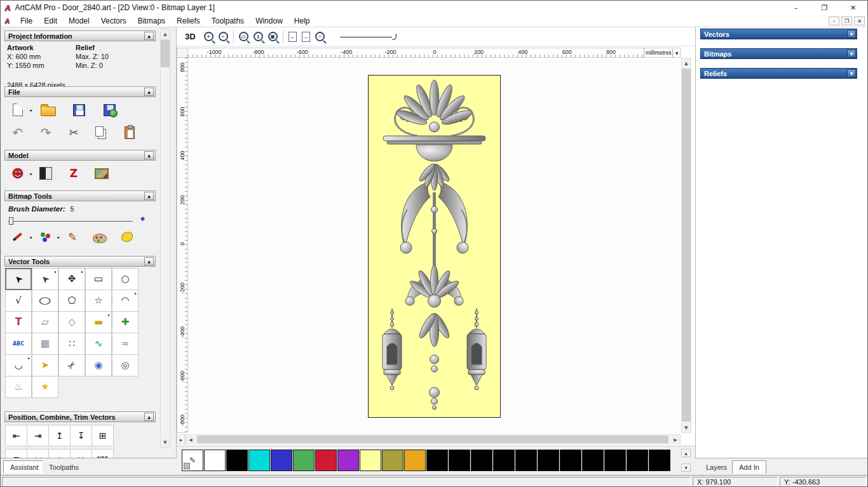  I want to click on menu-help: Help, so click(302, 20).